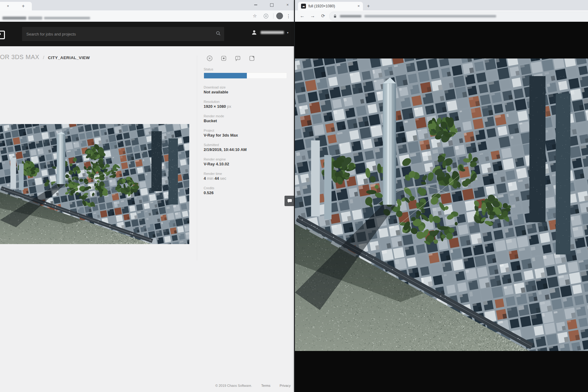 This screenshot has width=588, height=392. I want to click on field-label: Download size, so click(245, 87).